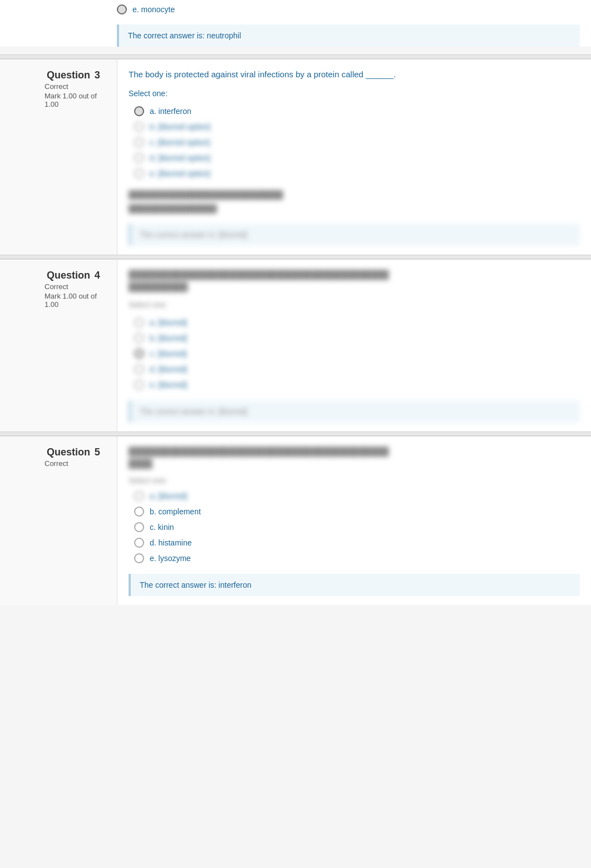 Image resolution: width=591 pixels, height=868 pixels. What do you see at coordinates (139, 127) in the screenshot?
I see `radio-3b` at bounding box center [139, 127].